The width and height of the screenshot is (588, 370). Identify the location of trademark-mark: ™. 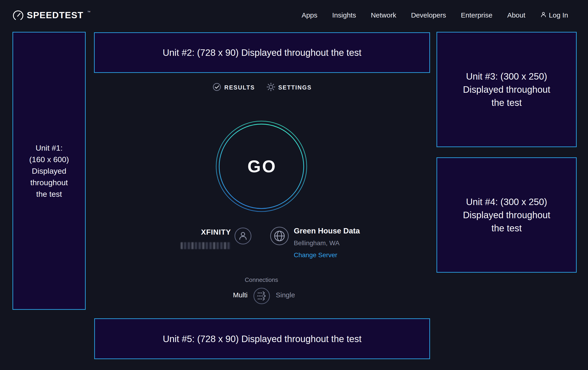
(89, 12).